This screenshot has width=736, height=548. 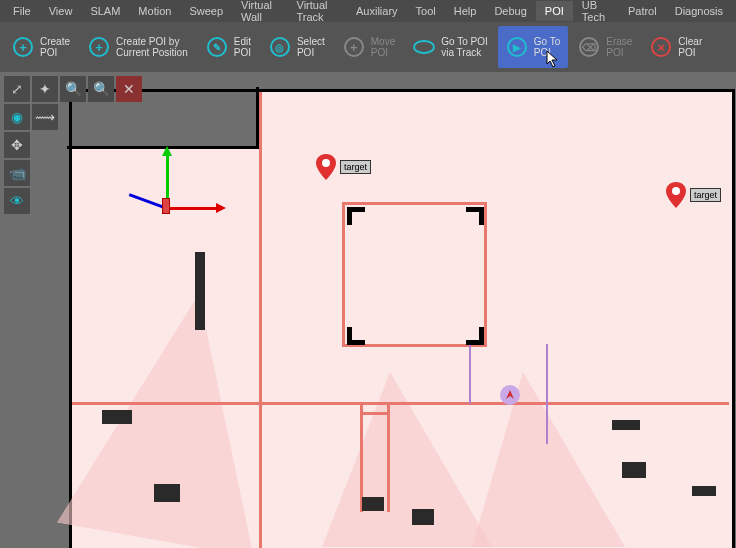 I want to click on pencil-icon: ✎, so click(x=217, y=47).